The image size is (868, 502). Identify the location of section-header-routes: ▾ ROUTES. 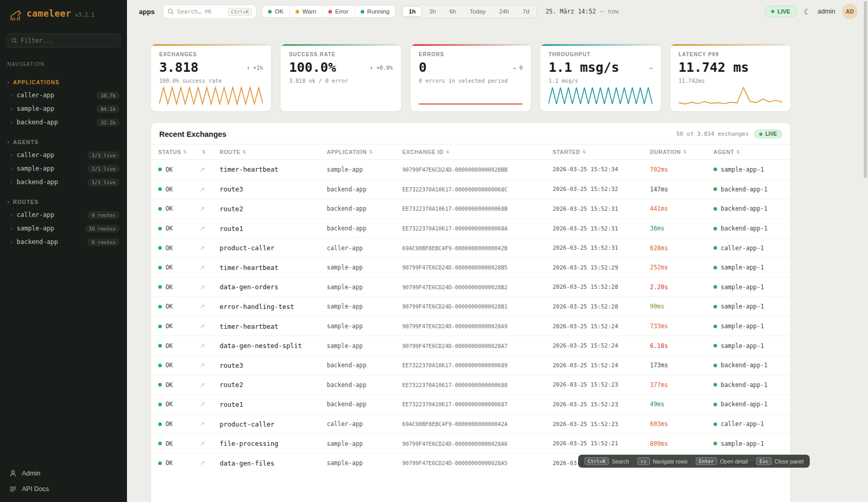
(63, 203).